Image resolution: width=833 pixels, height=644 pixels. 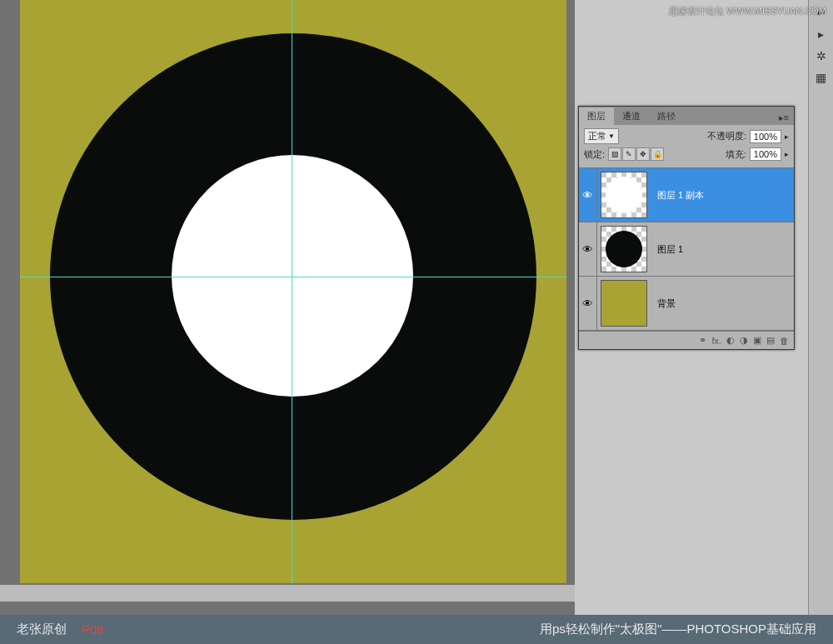 What do you see at coordinates (601, 137) in the screenshot?
I see `blend-mode-dropdown: 正常 ▼` at bounding box center [601, 137].